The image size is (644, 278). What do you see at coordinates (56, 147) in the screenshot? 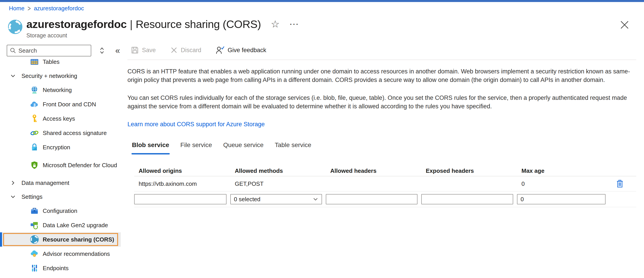
I see `sidebar-item-label: Encryption` at bounding box center [56, 147].